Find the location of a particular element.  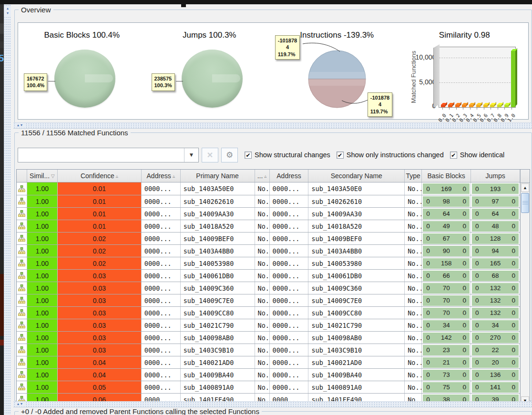

checkbox-show-structural-changes: ✔ Show structural changes is located at coordinates (287, 155).